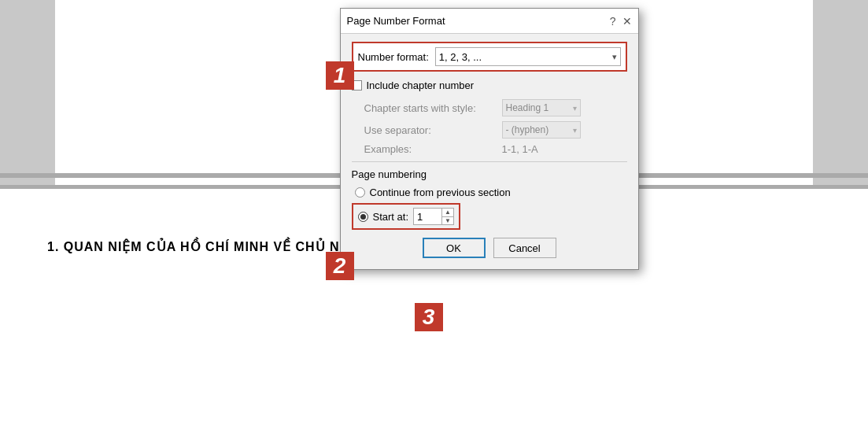  What do you see at coordinates (433, 109) in the screenshot?
I see `chapter-starts-label: Chapter starts with style:` at bounding box center [433, 109].